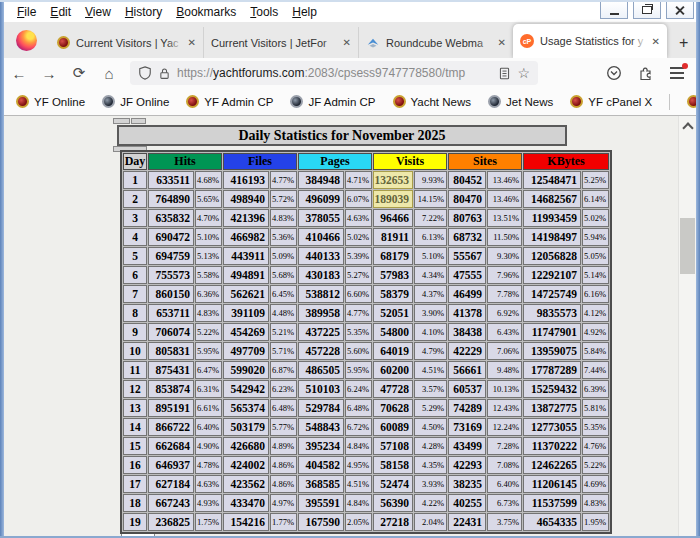 The width and height of the screenshot is (700, 538). I want to click on column-header-pages: Pages, so click(335, 162).